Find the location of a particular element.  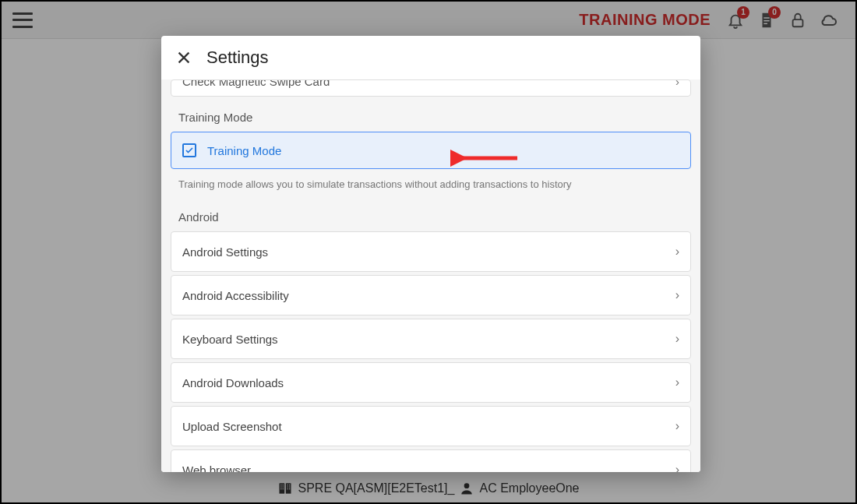

list-item-label: Keyboard Settings is located at coordinates (231, 340).